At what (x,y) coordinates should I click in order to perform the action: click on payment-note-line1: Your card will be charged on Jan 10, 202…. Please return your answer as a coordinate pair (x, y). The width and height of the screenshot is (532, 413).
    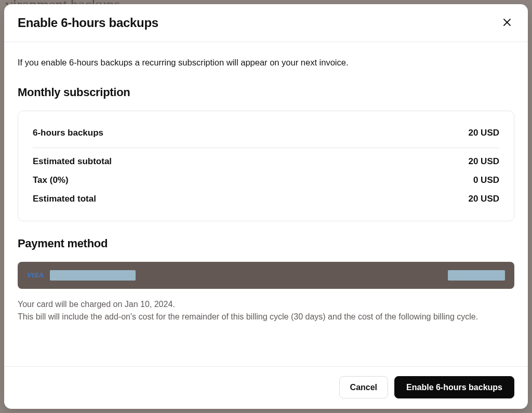
    Looking at the image, I should click on (97, 304).